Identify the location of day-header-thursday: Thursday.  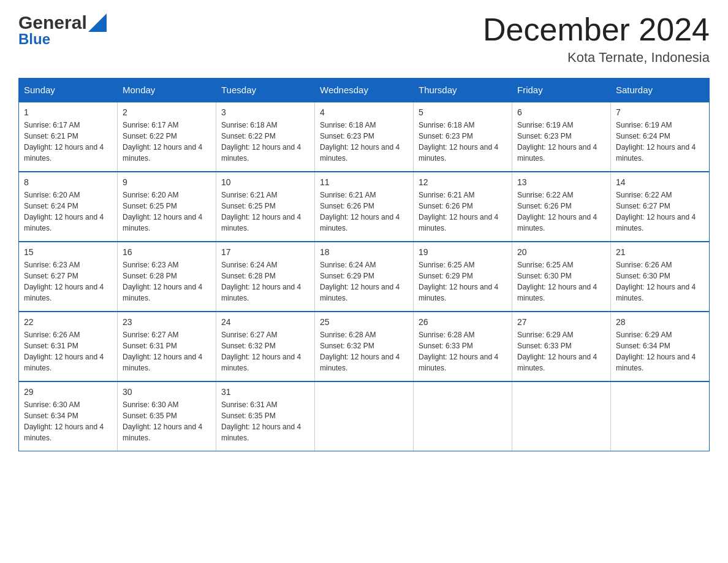
(463, 91).